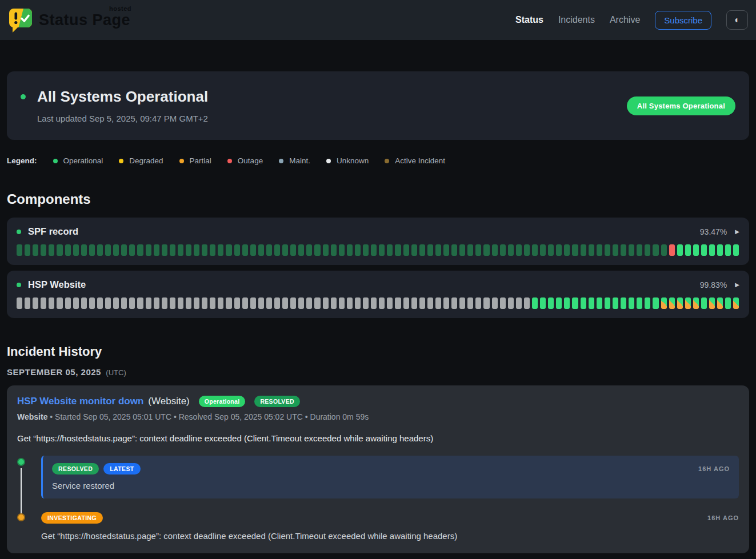 This screenshot has width=756, height=559. I want to click on last-updated-text: Last updated Sep 5, 2025, 09:47 PM GMT+2, so click(122, 119).